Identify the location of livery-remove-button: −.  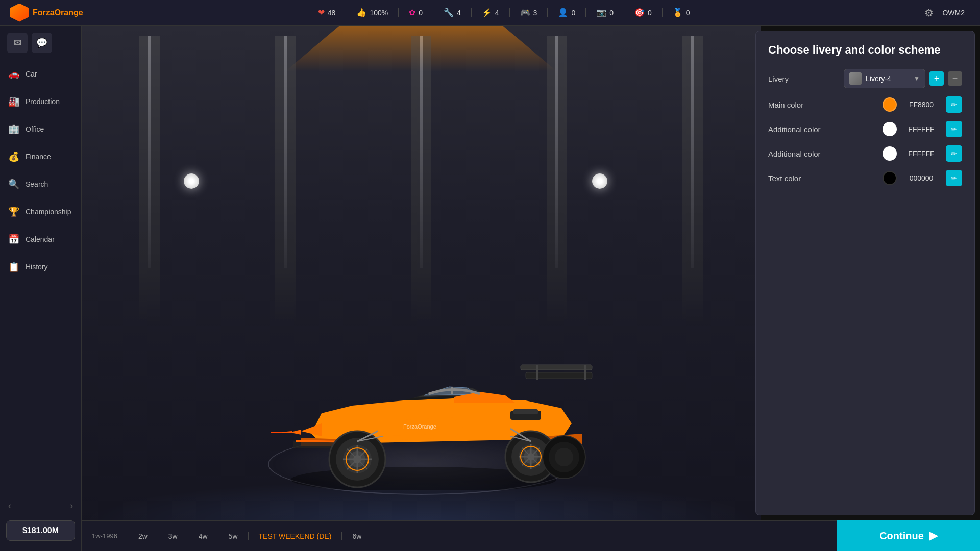
(955, 79).